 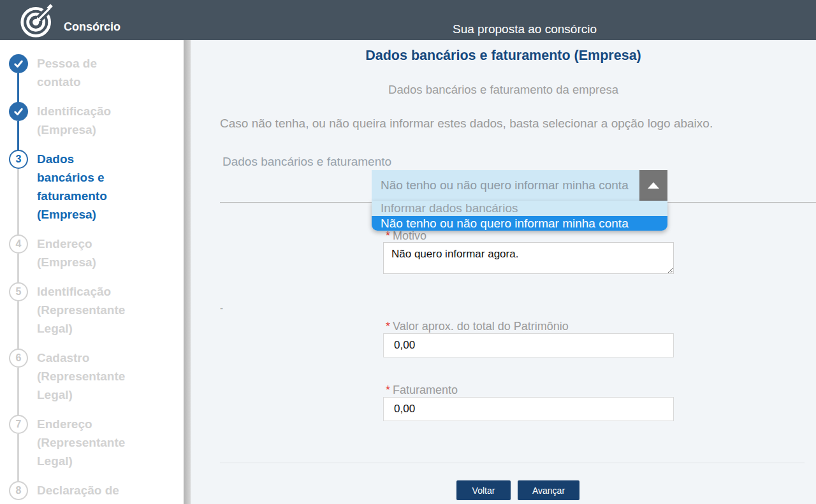 I want to click on faturamento-input, so click(x=528, y=409).